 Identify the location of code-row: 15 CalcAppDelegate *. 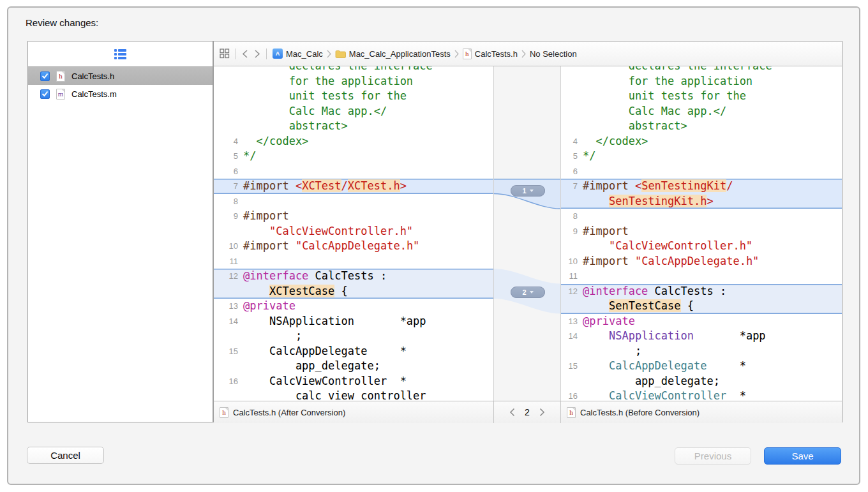
(354, 352).